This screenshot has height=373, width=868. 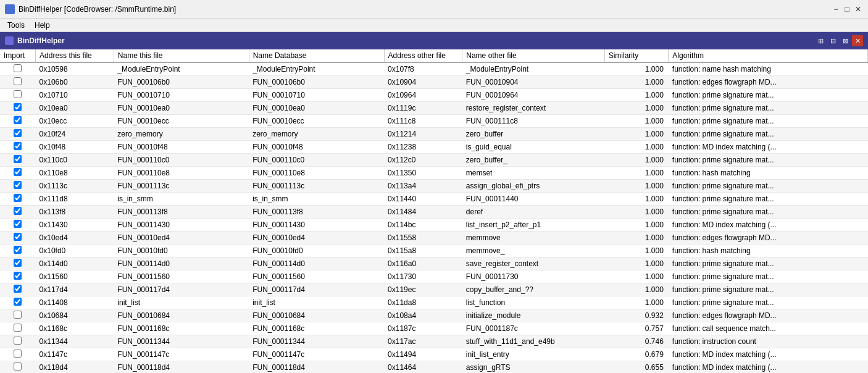 What do you see at coordinates (434, 251) in the screenshot?
I see `table-row: 0x10fd0FUN_00010fd0FUN_00010fd00x115a8me…` at bounding box center [434, 251].